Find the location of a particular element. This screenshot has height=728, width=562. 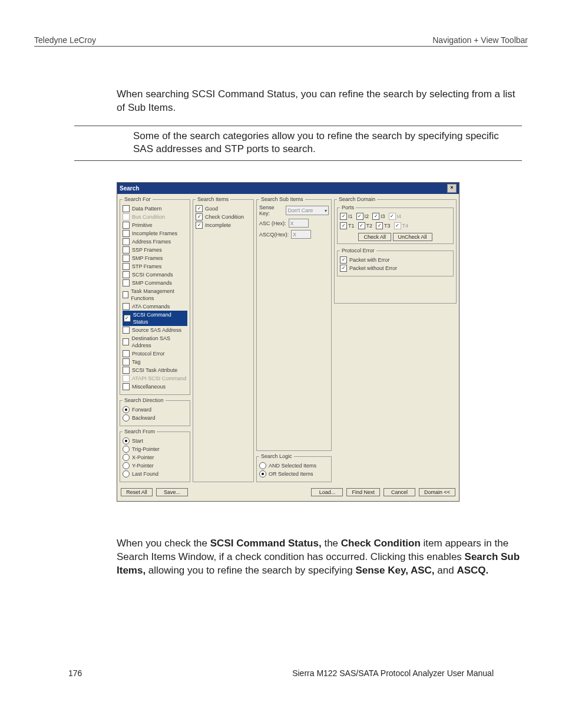

asc-input: X is located at coordinates (299, 223).